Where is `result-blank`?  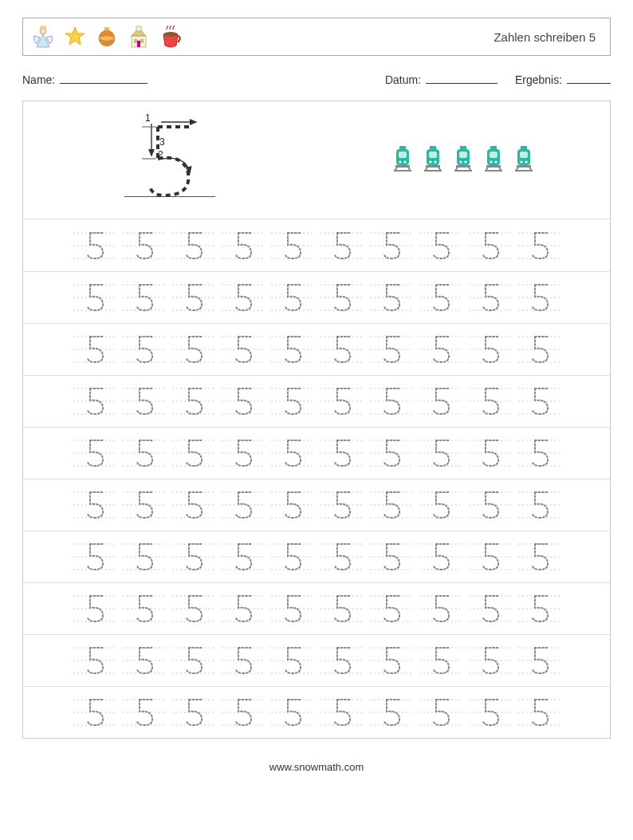 result-blank is located at coordinates (588, 79).